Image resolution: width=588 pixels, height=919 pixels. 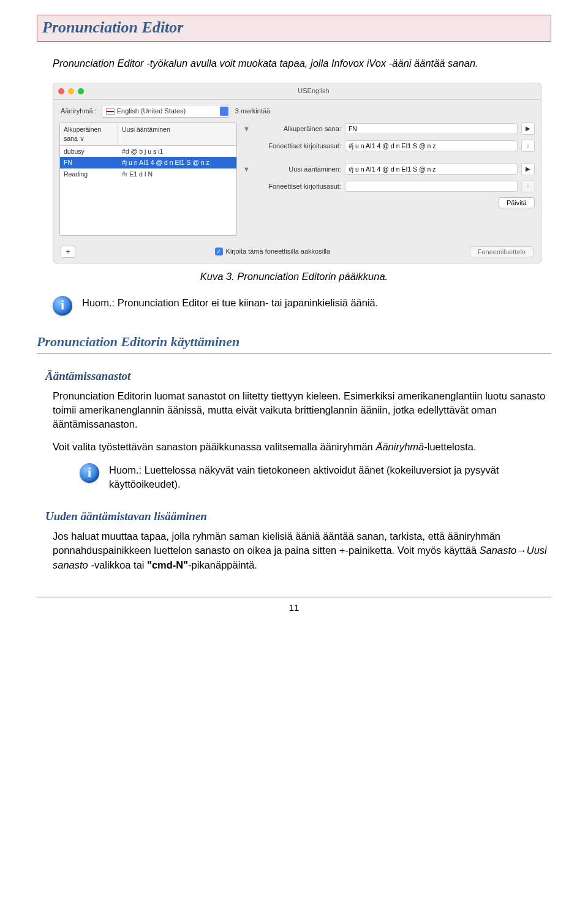 What do you see at coordinates (297, 91) in the screenshot?
I see `titlebar: USEnglish` at bounding box center [297, 91].